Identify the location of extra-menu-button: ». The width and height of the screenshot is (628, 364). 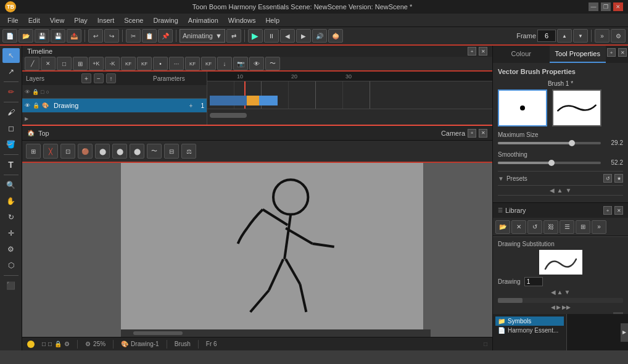
(602, 36).